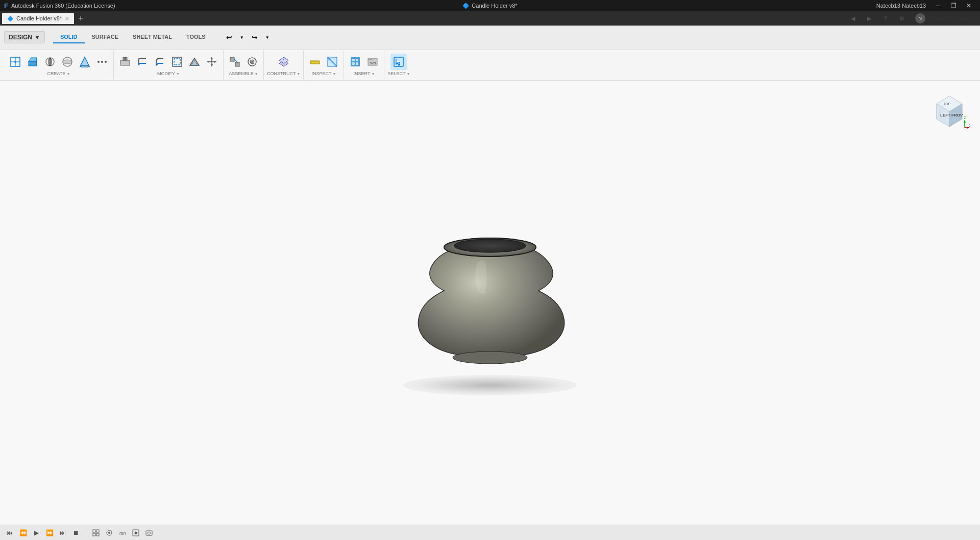  I want to click on play-end-button: ⏭, so click(63, 533).